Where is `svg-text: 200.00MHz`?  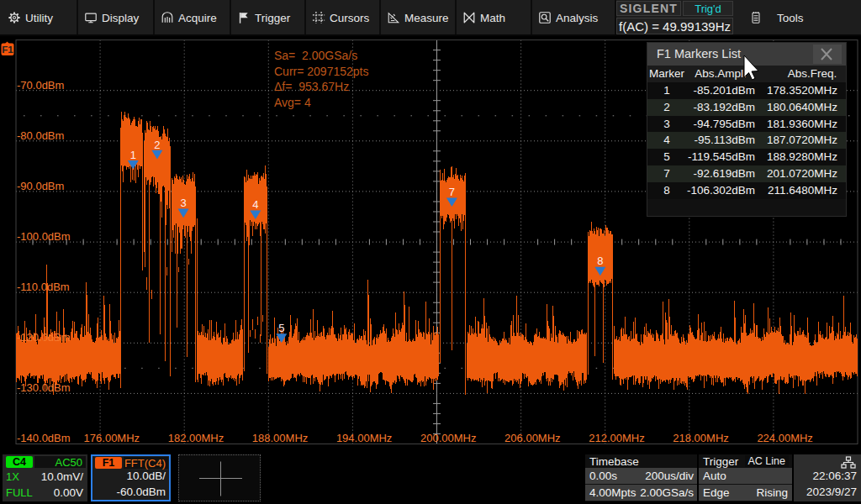 svg-text: 200.00MHz is located at coordinates (448, 438).